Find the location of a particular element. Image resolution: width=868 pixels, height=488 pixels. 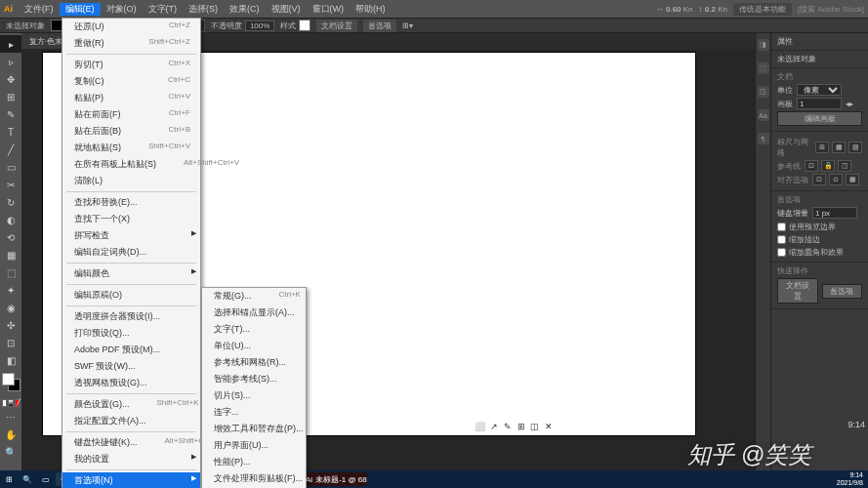

menu-item: 粘贴(P)Ctrl+V is located at coordinates (131, 98).